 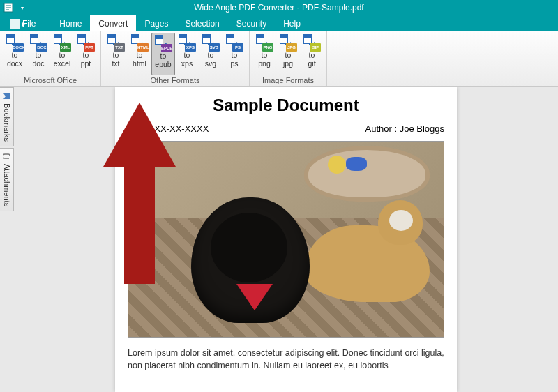 What do you see at coordinates (176, 81) in the screenshot?
I see `ribbon-group-label: Other Formats` at bounding box center [176, 81].